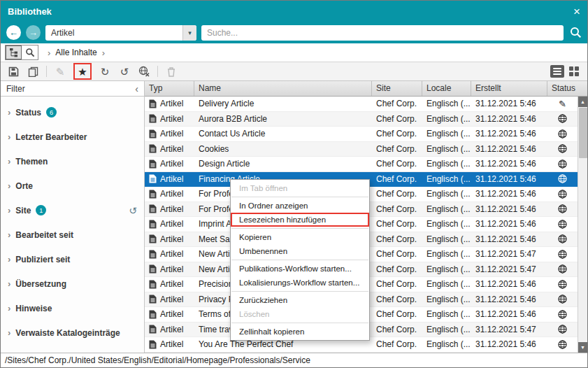 The width and height of the screenshot is (588, 368). Describe the element at coordinates (73, 137) in the screenshot. I see `filter-item-letzter-bearbeiter: ›Letzter Bearbeiter` at that location.